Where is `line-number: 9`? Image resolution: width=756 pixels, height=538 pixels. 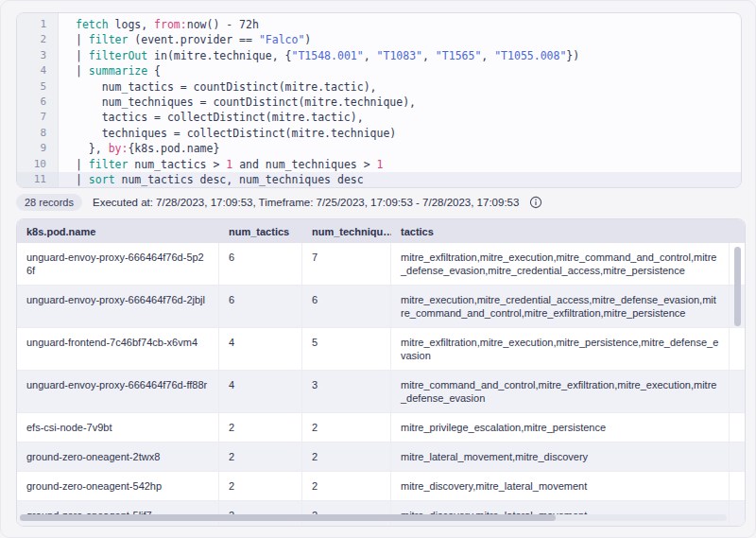 line-number: 9 is located at coordinates (38, 148).